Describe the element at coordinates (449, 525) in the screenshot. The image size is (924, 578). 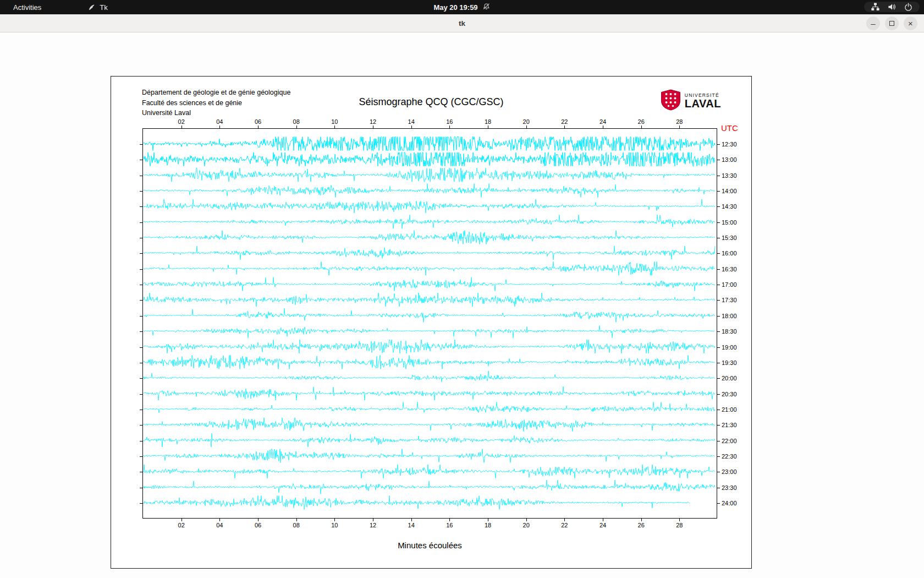
I see `x-tick-label: 16` at that location.